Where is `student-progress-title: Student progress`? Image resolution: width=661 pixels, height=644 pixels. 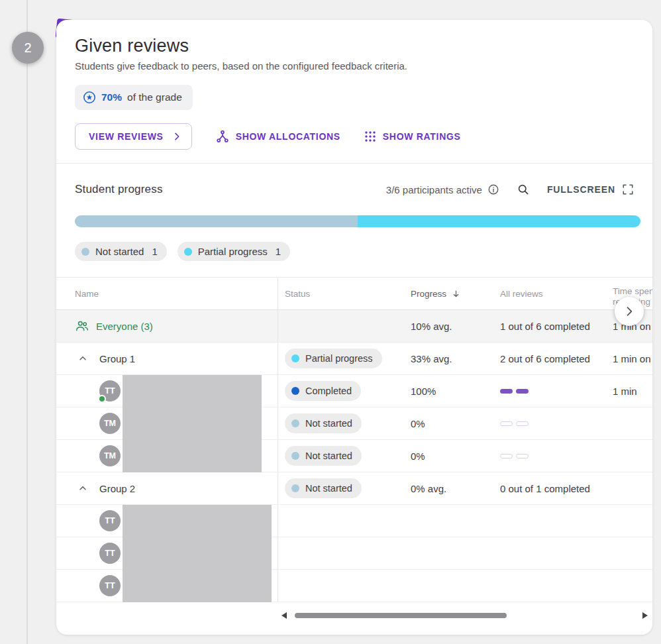
student-progress-title: Student progress is located at coordinates (119, 189).